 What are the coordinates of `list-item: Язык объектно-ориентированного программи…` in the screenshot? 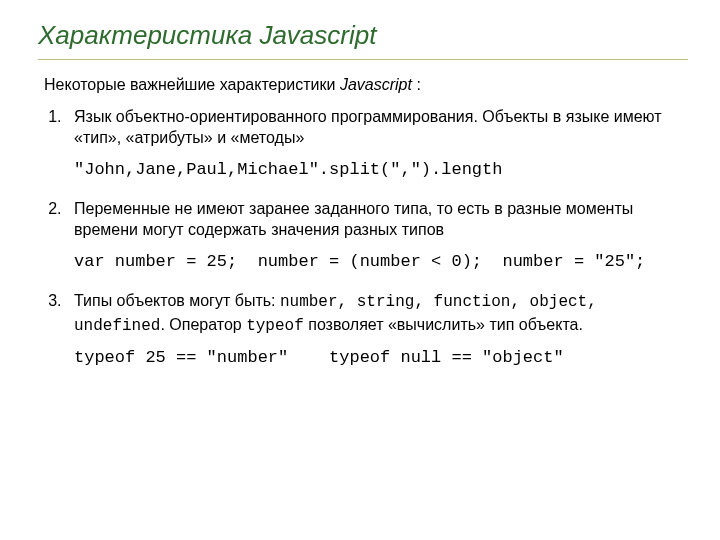 It's located at (377, 144).